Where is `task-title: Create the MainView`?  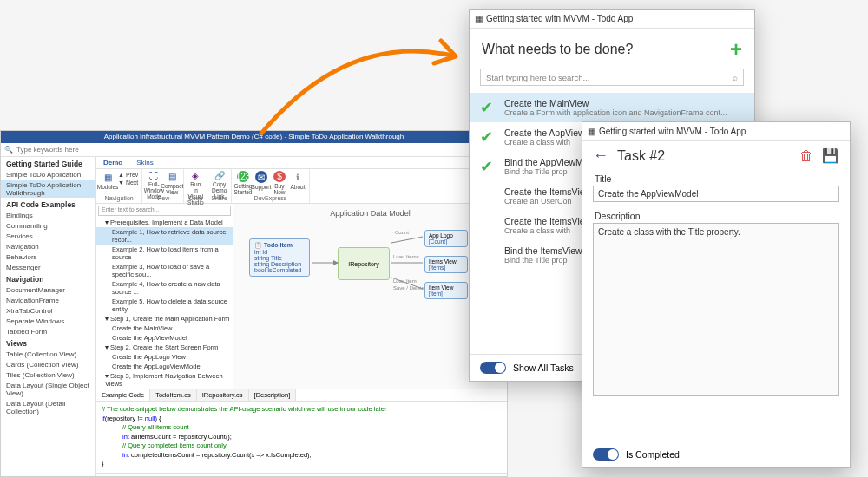 task-title: Create the MainView is located at coordinates (616, 103).